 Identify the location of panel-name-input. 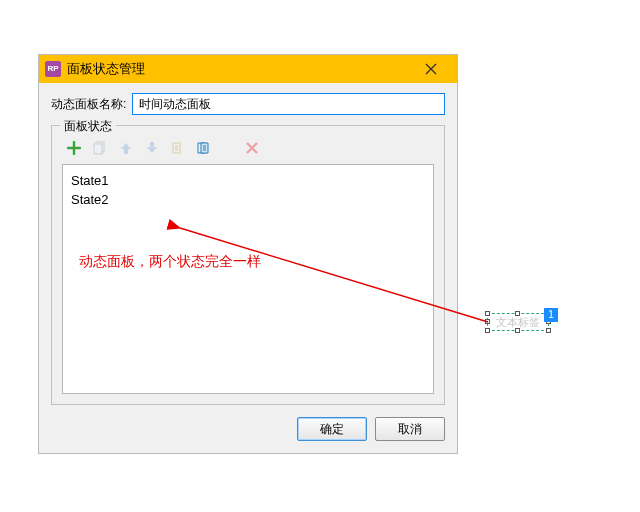
(288, 104).